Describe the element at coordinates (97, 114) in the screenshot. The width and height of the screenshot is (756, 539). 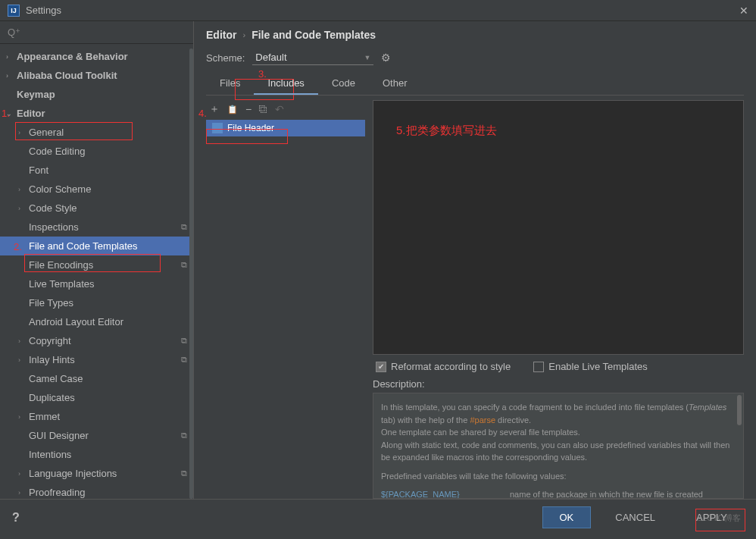
I see `sidebar-item-editor: ⌄Editor` at that location.